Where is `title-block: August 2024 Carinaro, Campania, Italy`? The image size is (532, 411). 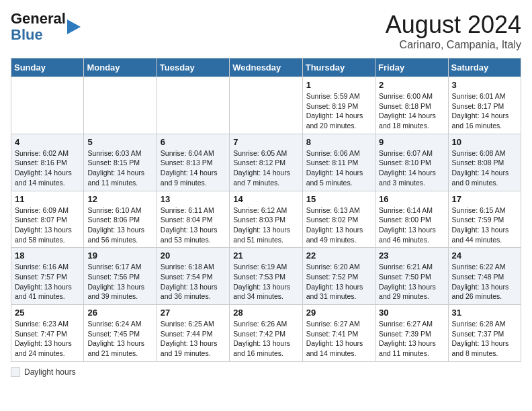 title-block: August 2024 Carinaro, Campania, Italy is located at coordinates (453, 31).